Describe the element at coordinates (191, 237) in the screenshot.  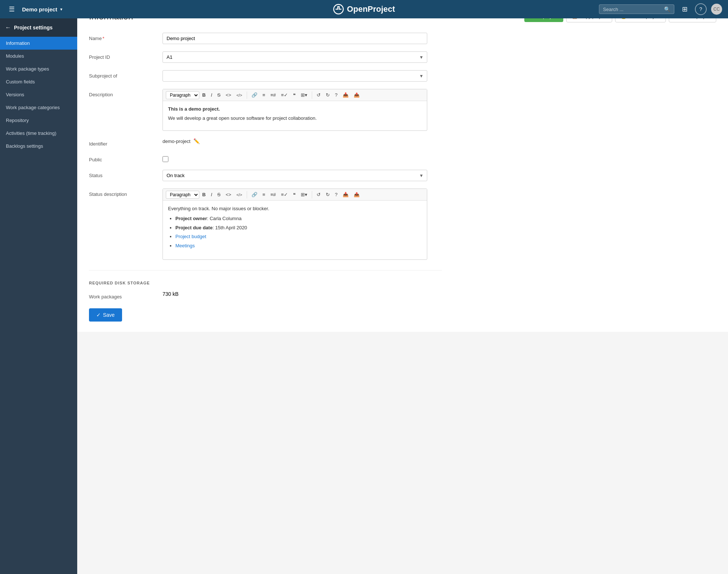
I see `project-budget-link: Project budget` at that location.